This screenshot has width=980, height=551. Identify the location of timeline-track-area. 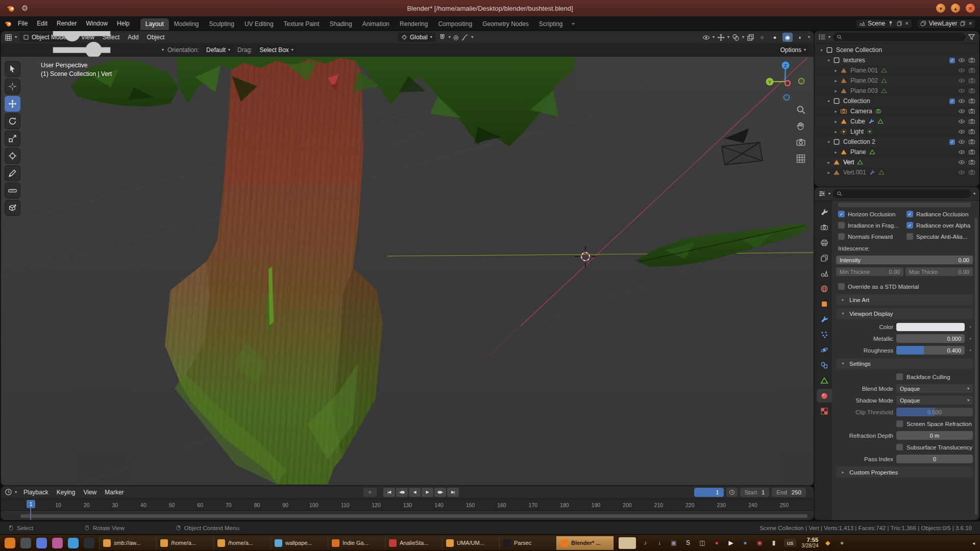
(407, 515).